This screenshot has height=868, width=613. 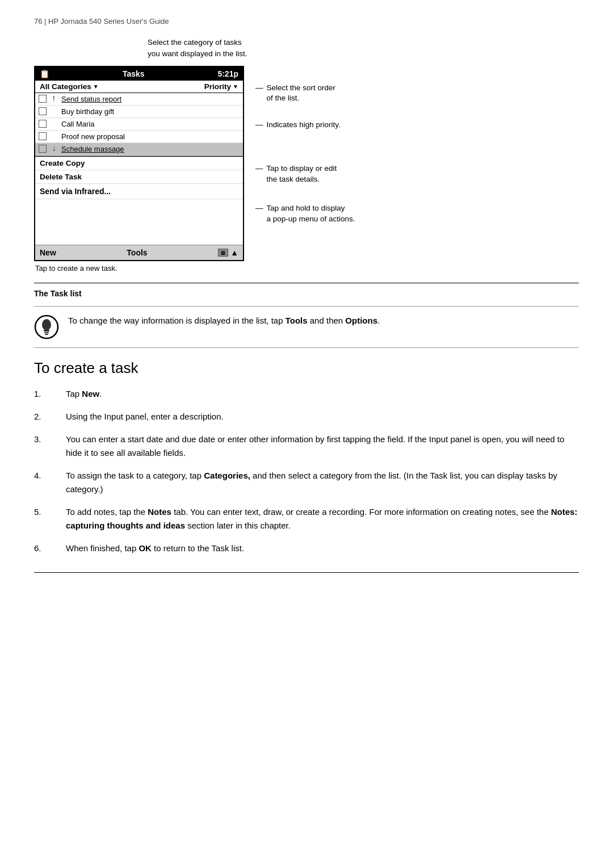 I want to click on step-1: Tap New., so click(x=306, y=394).